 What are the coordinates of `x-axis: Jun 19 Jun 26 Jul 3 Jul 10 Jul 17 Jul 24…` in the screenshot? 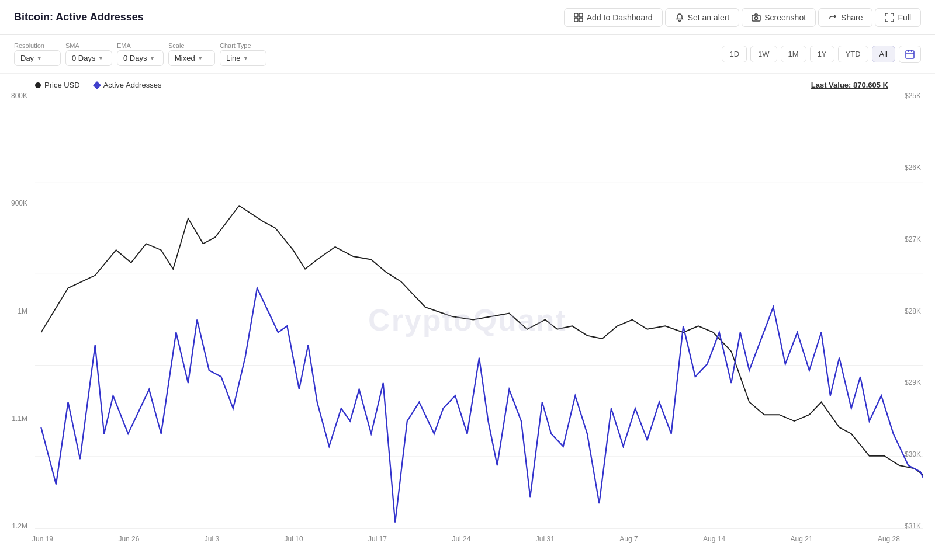 It's located at (466, 539).